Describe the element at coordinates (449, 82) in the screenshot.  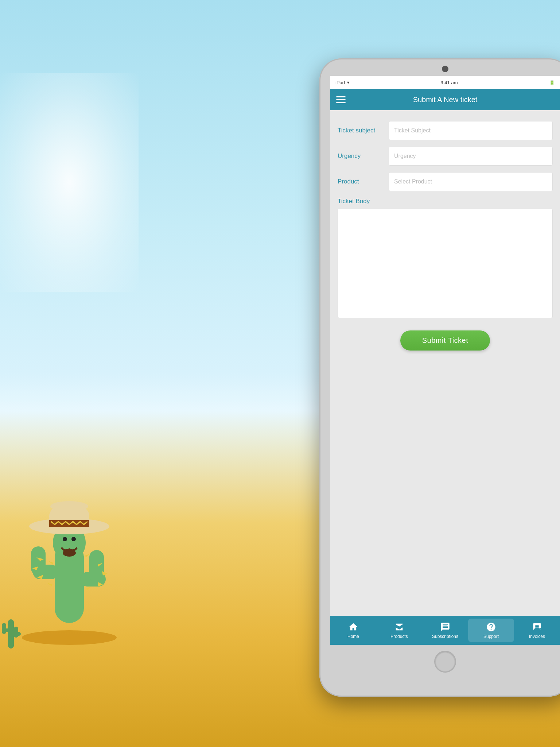
I see `status-time: 9:41 am` at that location.